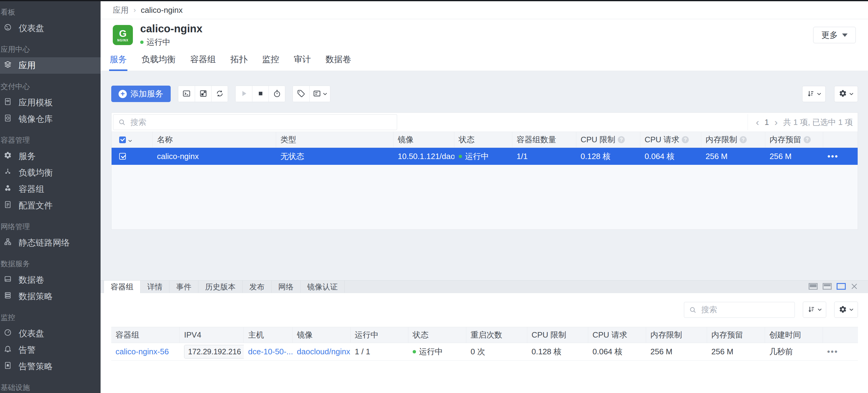 This screenshot has height=393, width=868. I want to click on breadcrumb: 应用 › calico-nginx, so click(484, 10).